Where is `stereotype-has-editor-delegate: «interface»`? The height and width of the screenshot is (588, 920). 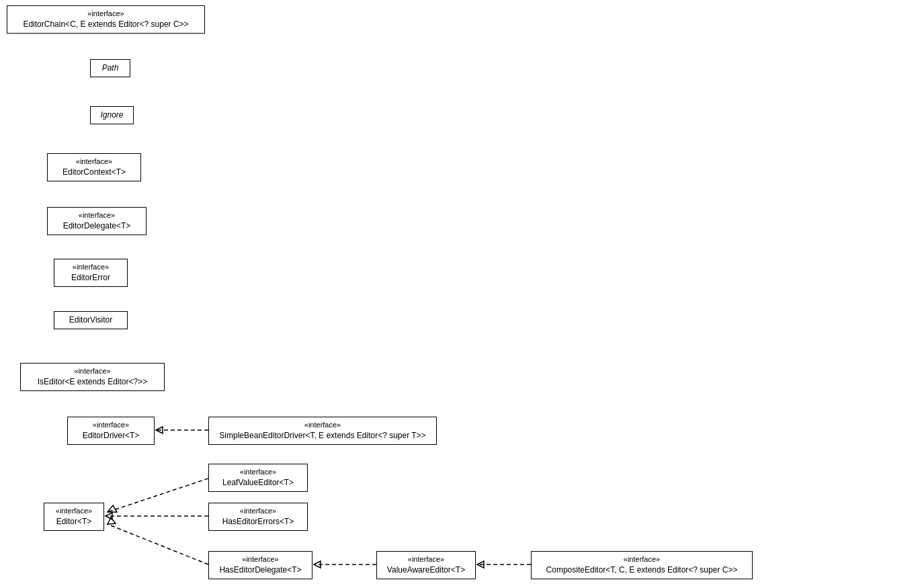
stereotype-has-editor-delegate: «interface» is located at coordinates (261, 559).